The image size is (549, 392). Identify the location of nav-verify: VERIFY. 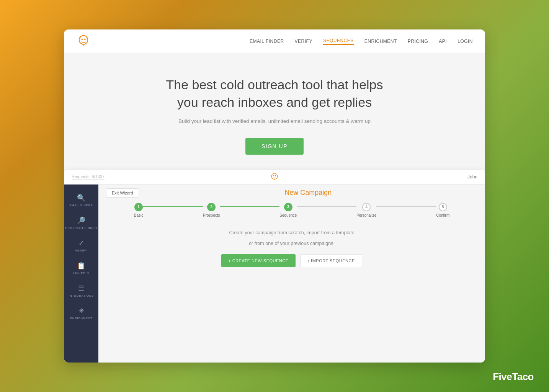
(304, 41).